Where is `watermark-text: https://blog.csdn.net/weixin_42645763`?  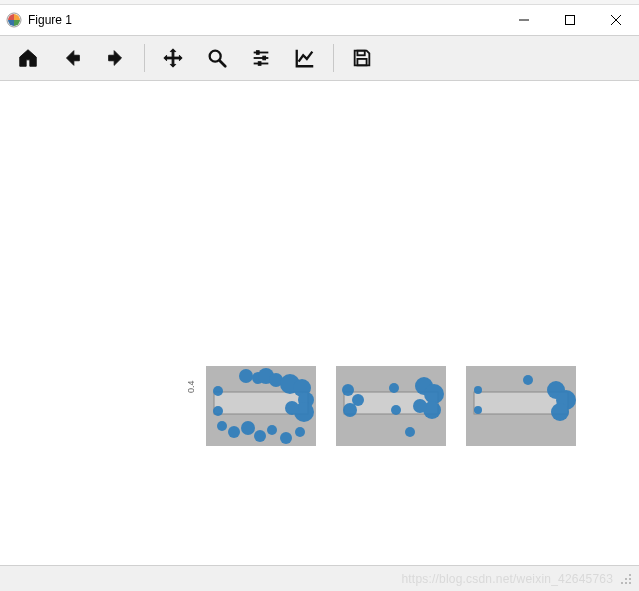
watermark-text: https://blog.csdn.net/weixin_42645763 is located at coordinates (507, 579).